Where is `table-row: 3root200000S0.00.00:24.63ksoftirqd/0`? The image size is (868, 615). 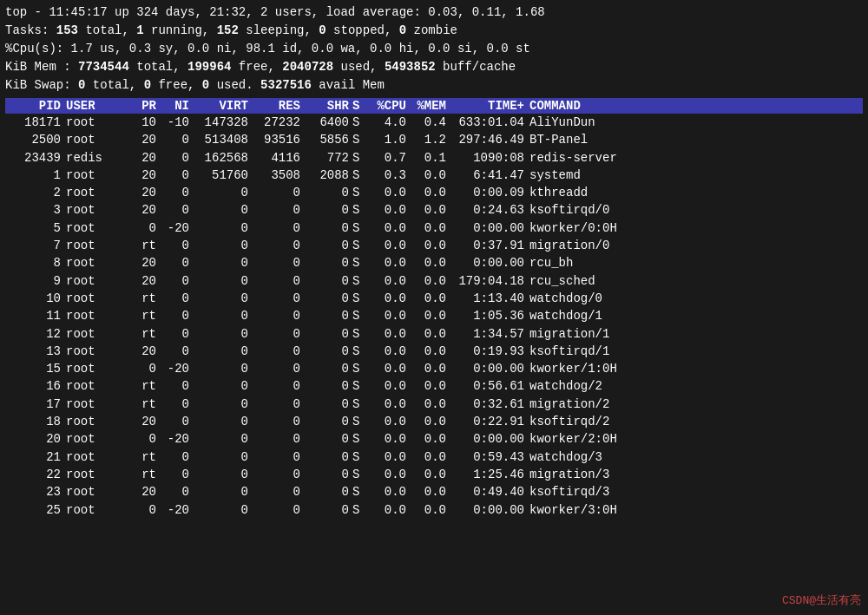
table-row: 3root200000S0.00.00:24.63ksoftirqd/0 is located at coordinates (434, 210).